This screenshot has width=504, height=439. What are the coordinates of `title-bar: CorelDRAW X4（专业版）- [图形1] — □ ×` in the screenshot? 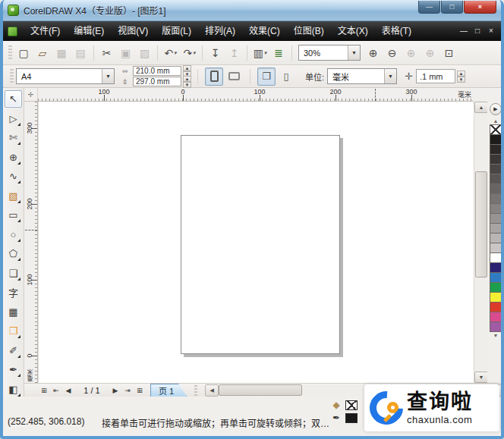 It's located at (252, 11).